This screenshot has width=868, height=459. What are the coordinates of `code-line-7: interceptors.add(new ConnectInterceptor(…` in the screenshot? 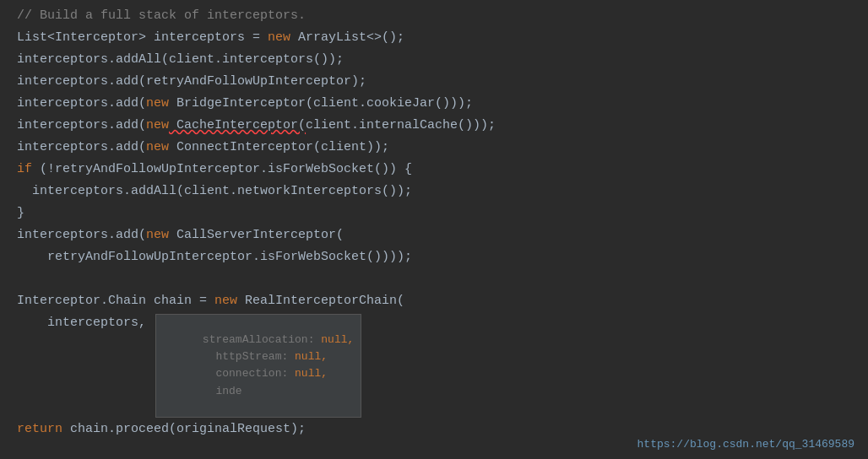 It's located at (434, 148).